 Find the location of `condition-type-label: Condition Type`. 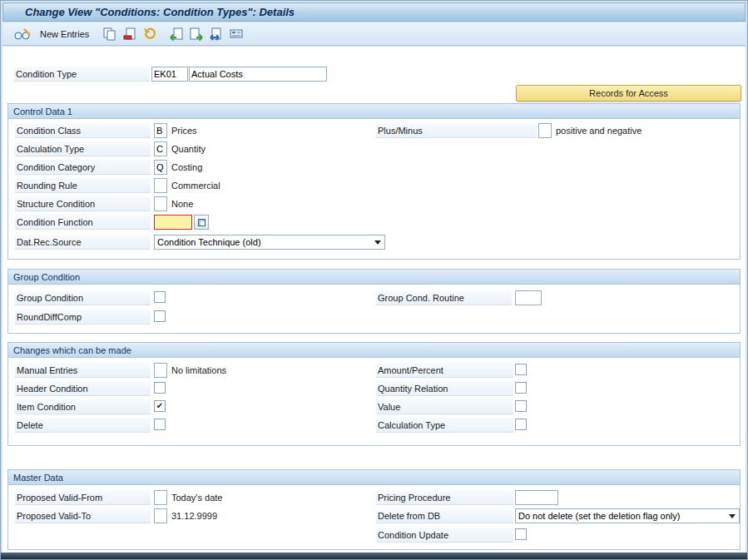

condition-type-label: Condition Type is located at coordinates (82, 74).